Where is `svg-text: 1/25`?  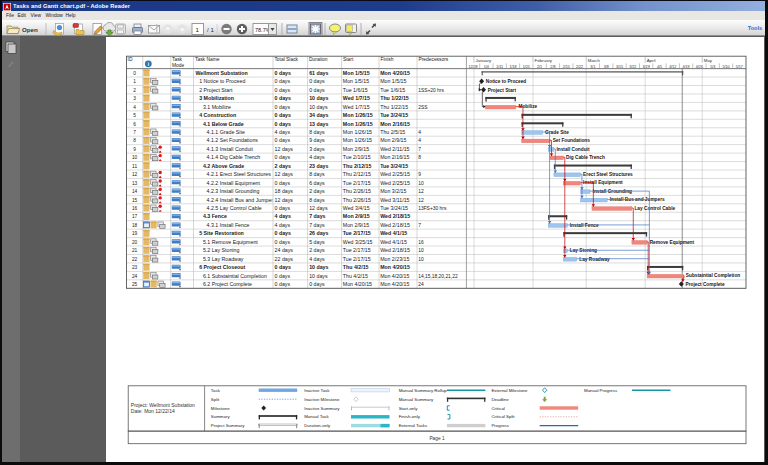
svg-text: 1/25 is located at coordinates (526, 67).